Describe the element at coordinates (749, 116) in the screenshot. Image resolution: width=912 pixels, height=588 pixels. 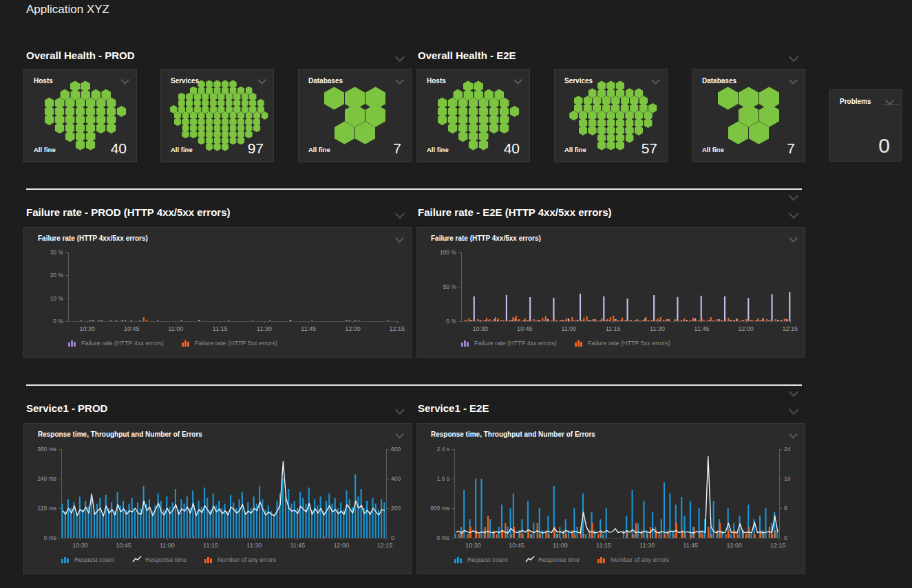
I see `health-tile-e2e-databases: Databases All fine 7` at that location.